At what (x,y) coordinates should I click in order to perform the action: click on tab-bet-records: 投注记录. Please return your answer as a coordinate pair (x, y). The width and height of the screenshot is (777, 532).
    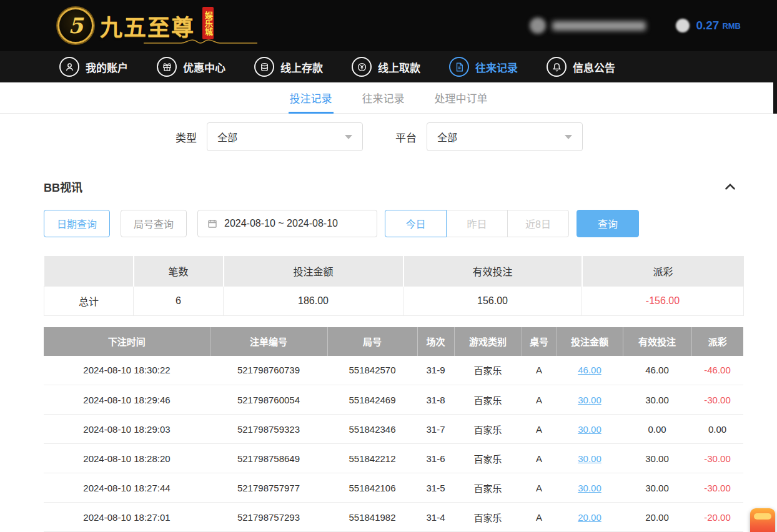
    Looking at the image, I should click on (311, 97).